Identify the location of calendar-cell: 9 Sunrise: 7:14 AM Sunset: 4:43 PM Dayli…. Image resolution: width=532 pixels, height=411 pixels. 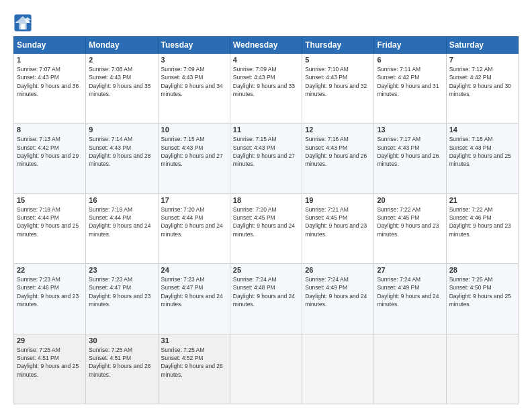
(122, 158).